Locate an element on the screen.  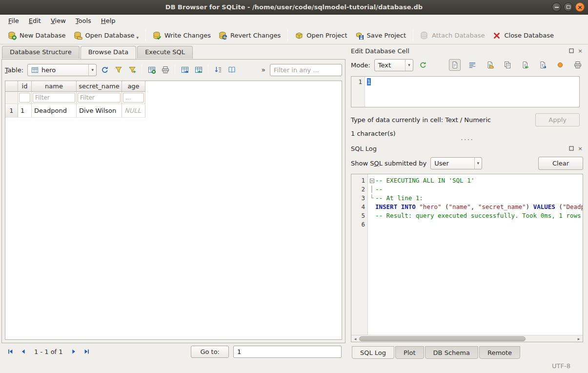
log-line-number: 5 is located at coordinates (358, 216).